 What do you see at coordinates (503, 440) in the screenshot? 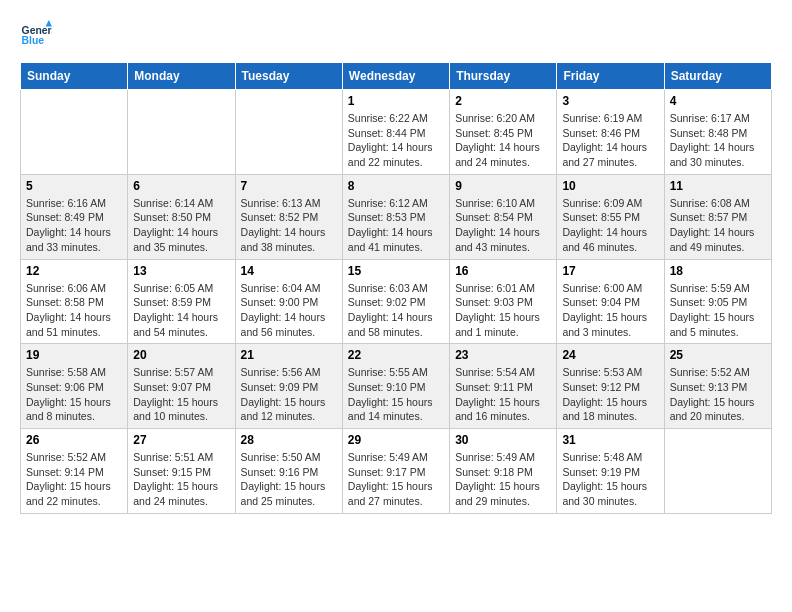
I see `day-number: 30` at bounding box center [503, 440].